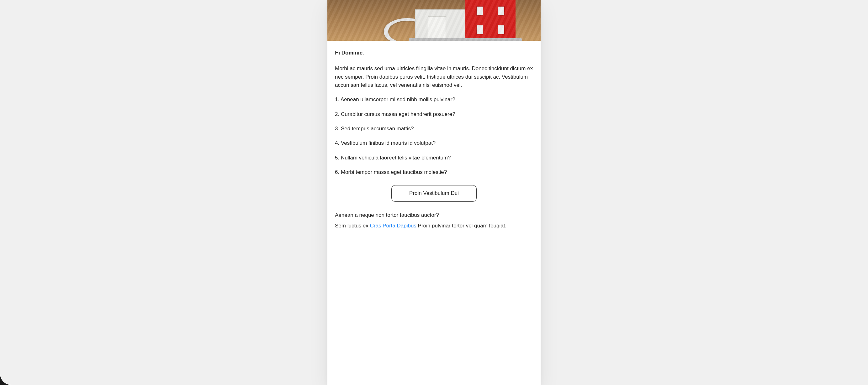 Image resolution: width=868 pixels, height=385 pixels. Describe the element at coordinates (434, 193) in the screenshot. I see `cta-container: Proin Vestibulum Dui` at that location.